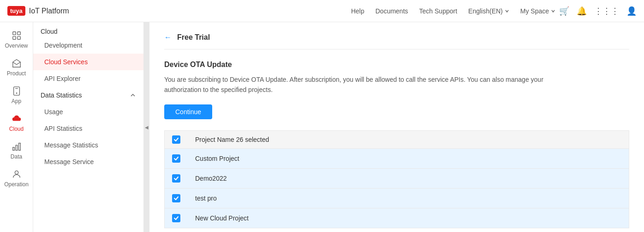 The image size is (644, 232). What do you see at coordinates (582, 11) in the screenshot?
I see `notification-icon: 🔔` at bounding box center [582, 11].